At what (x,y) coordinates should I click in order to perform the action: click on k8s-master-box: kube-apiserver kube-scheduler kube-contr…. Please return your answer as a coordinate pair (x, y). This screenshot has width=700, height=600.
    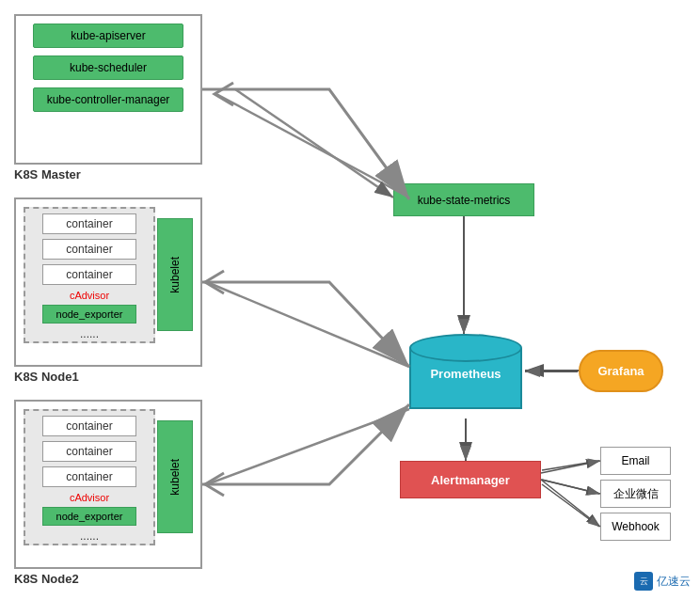
    Looking at the image, I should click on (108, 89).